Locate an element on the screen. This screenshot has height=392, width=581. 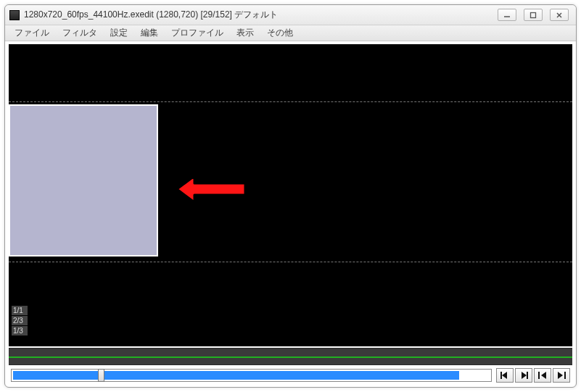
minimize-button is located at coordinates (507, 14).